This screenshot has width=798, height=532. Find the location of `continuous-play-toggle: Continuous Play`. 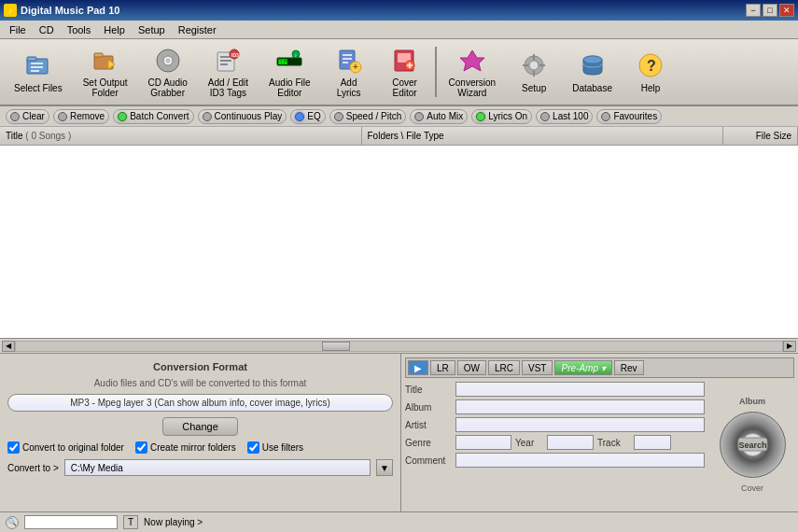

continuous-play-toggle: Continuous Play is located at coordinates (243, 117).